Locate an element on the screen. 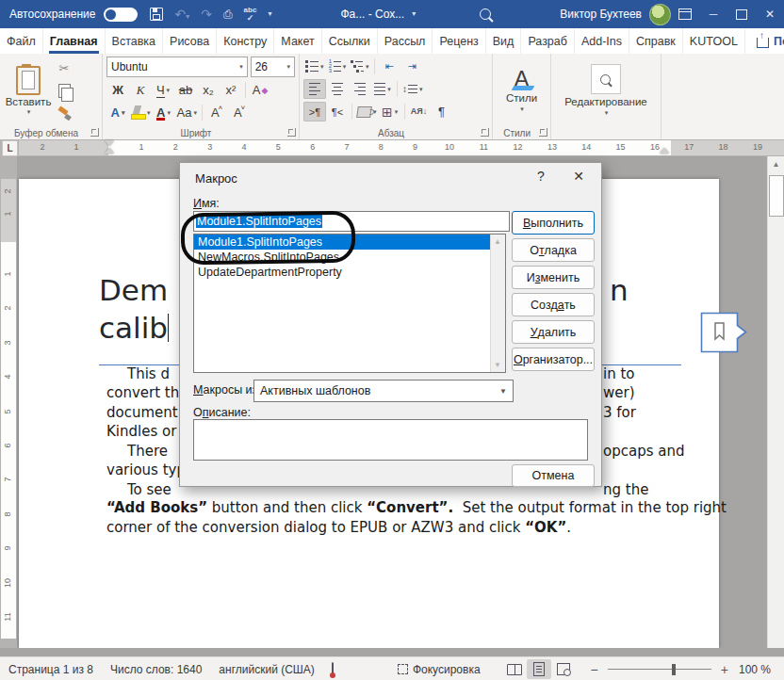  tab-stop-selector: L is located at coordinates (9, 149).